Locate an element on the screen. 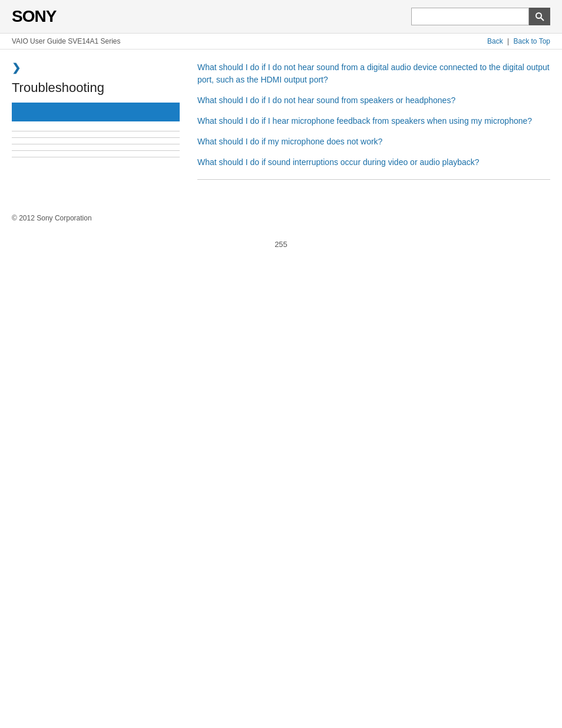 The width and height of the screenshot is (562, 728). content-link-1: What should I do if I do not hear sound … is located at coordinates (373, 73).